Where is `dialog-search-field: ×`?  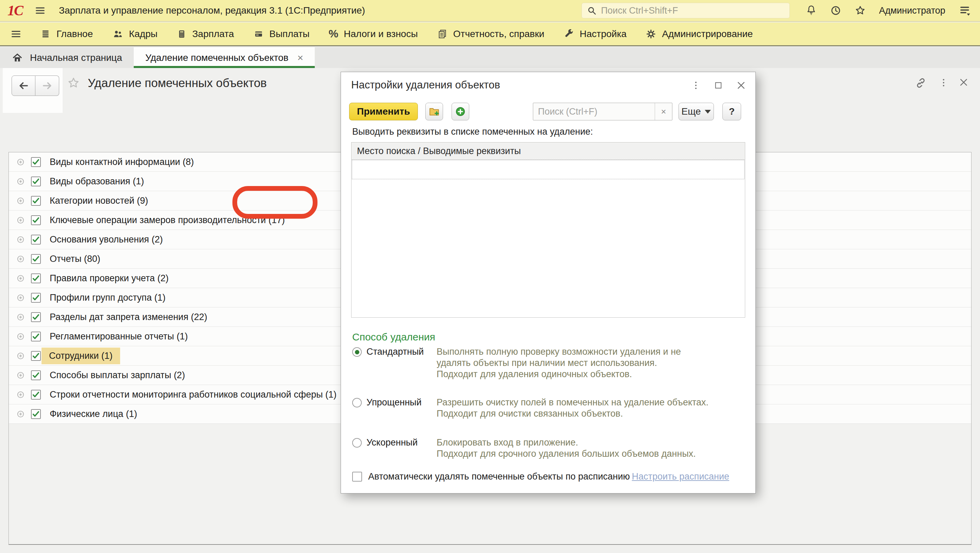 dialog-search-field: × is located at coordinates (603, 112).